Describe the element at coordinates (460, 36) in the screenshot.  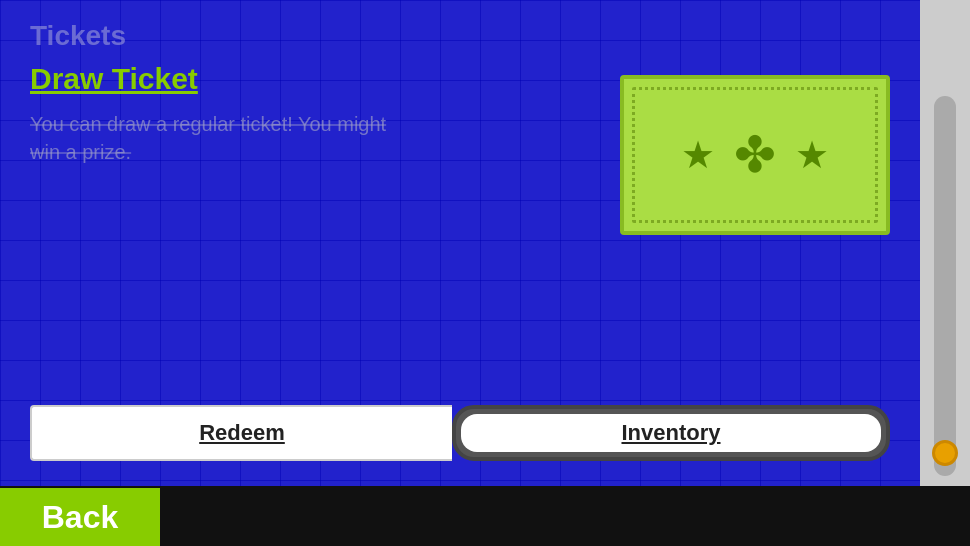
I see `tickets-label: Tickets` at that location.